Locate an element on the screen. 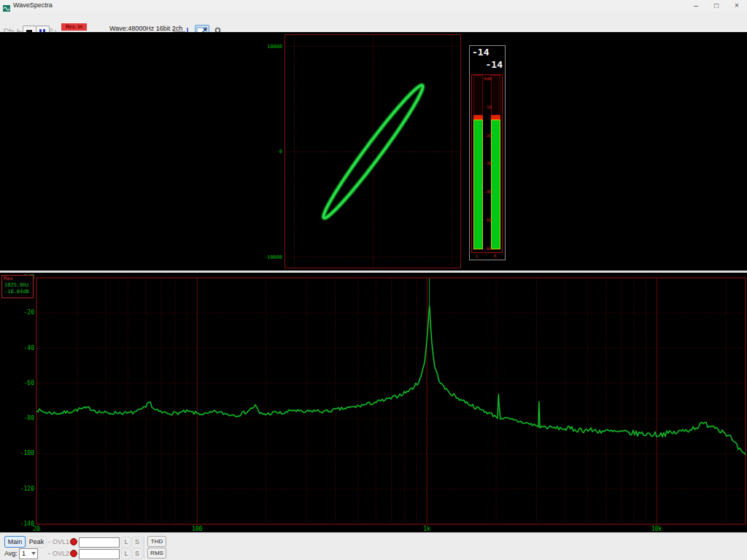  avg-label: Avg: is located at coordinates (11, 553).